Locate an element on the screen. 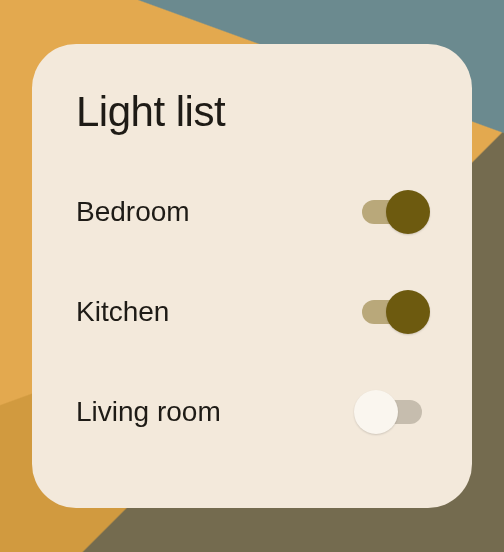  light-label: Bedroom is located at coordinates (133, 212).